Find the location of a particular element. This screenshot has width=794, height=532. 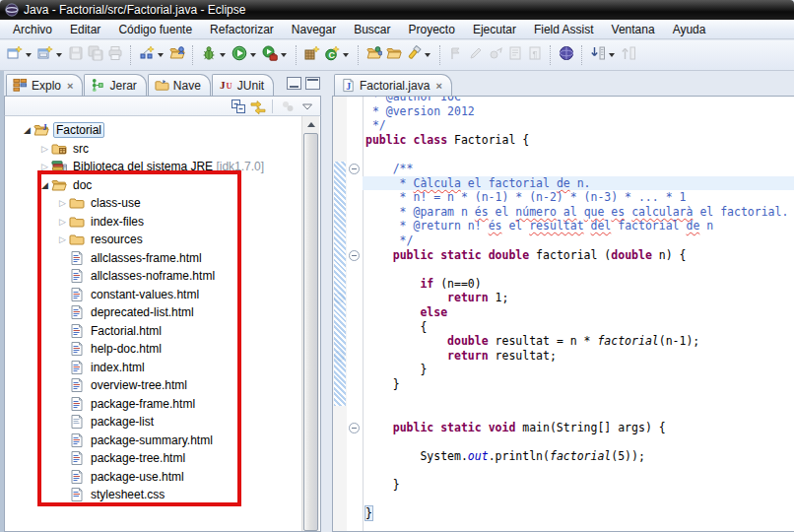

new-java-wizard-icon is located at coordinates (152, 55).